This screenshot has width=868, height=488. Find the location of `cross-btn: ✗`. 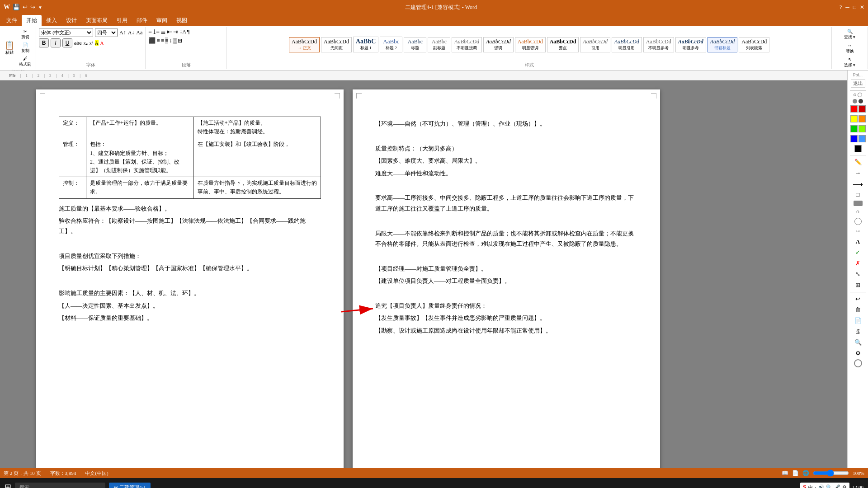

cross-btn: ✗ is located at coordinates (858, 263).